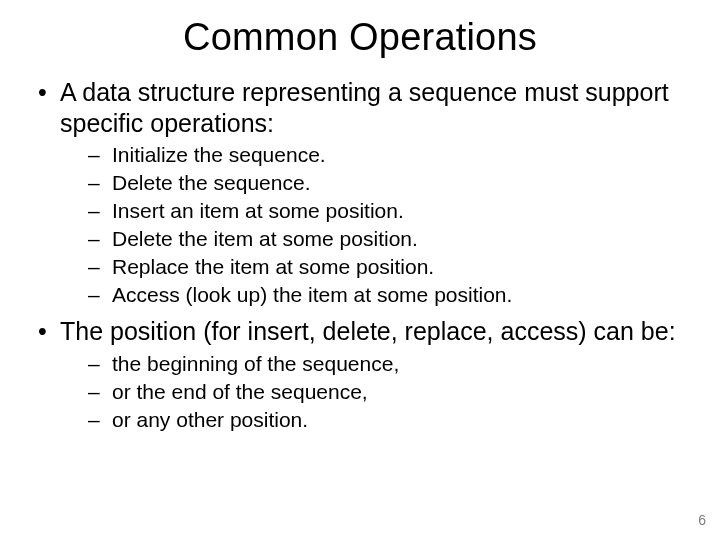 The width and height of the screenshot is (720, 540). What do you see at coordinates (386, 392) in the screenshot?
I see `list-item: or the end of the sequence,` at bounding box center [386, 392].